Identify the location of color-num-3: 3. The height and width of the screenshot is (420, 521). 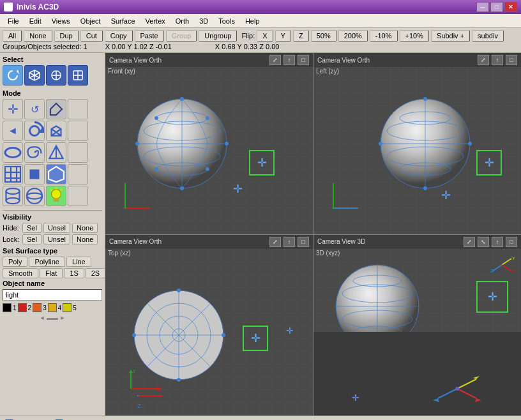
(45, 308).